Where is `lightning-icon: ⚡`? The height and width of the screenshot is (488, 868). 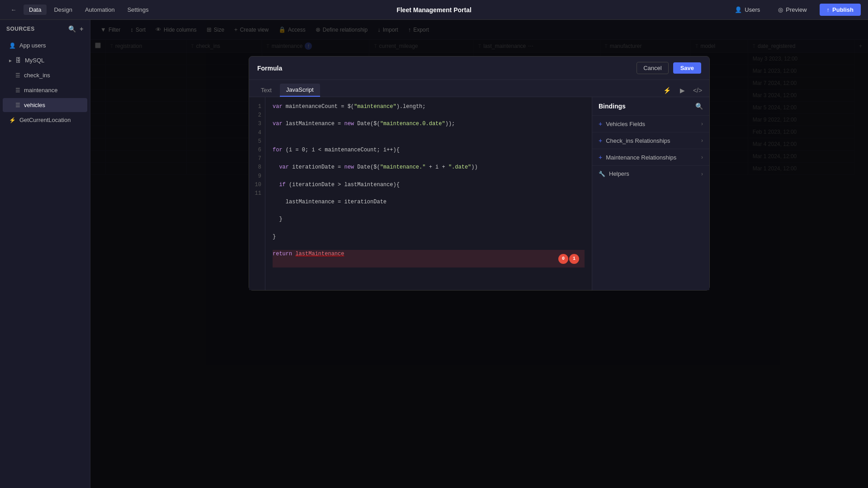 lightning-icon: ⚡ is located at coordinates (667, 90).